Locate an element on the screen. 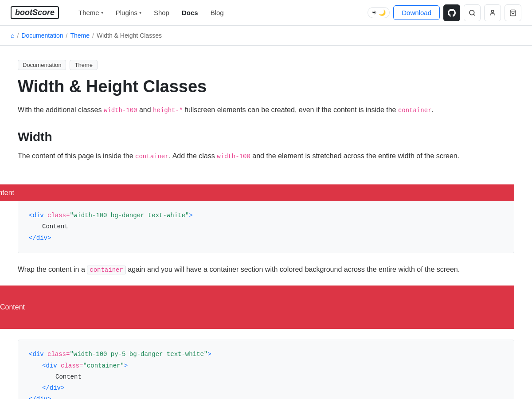 The image size is (532, 399). nav-links: Theme ▾ Plugins ▾ Shop Docs Blog is located at coordinates (220, 12).